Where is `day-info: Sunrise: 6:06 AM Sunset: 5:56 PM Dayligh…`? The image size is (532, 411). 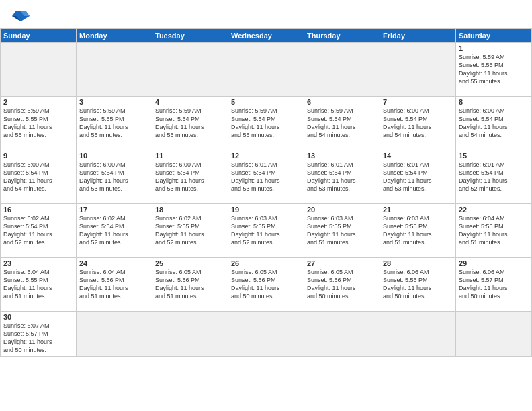 day-info: Sunrise: 6:06 AM Sunset: 5:56 PM Dayligh… is located at coordinates (418, 285).